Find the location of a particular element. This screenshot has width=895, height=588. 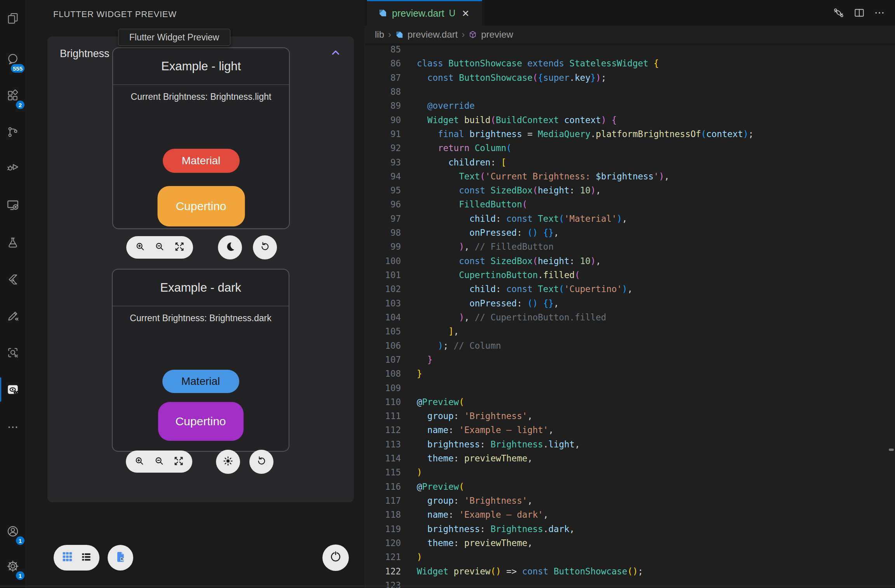

list-view-icon is located at coordinates (86, 558).